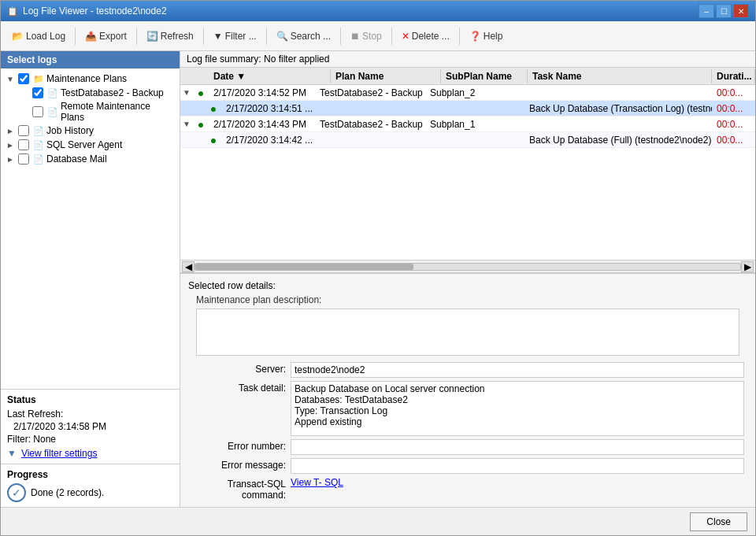 This screenshot has height=536, width=756. I want to click on error-number-value, so click(517, 447).